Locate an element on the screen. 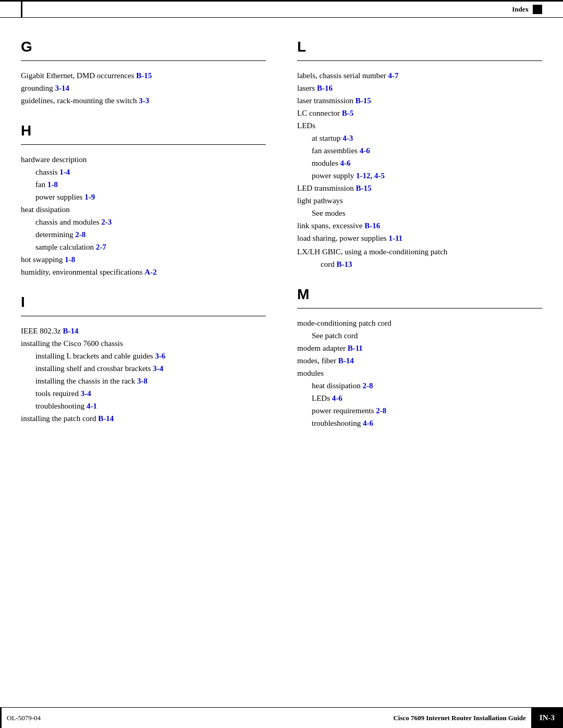 The width and height of the screenshot is (563, 728). entry-text: Gigabit Ethernet, DMD occurrences is located at coordinates (78, 76).